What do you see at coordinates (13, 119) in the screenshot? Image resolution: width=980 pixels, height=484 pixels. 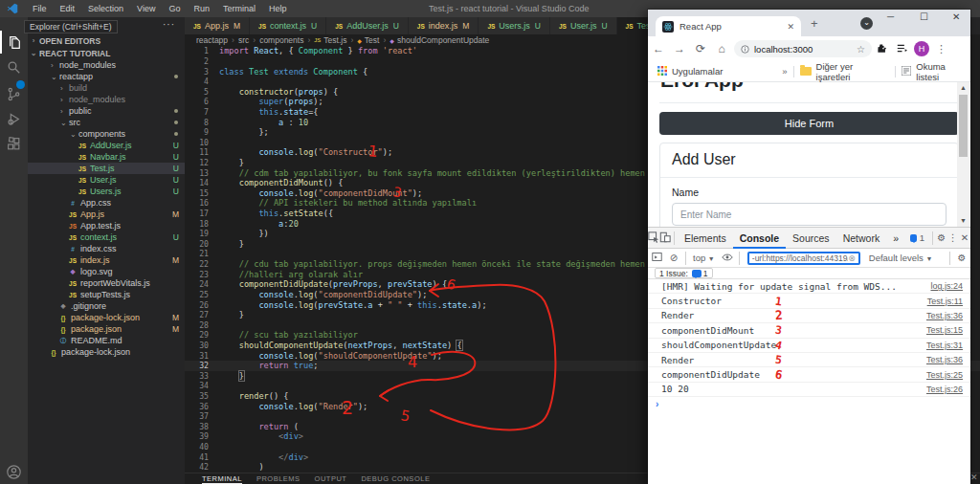 I see `run-debug-icon` at bounding box center [13, 119].